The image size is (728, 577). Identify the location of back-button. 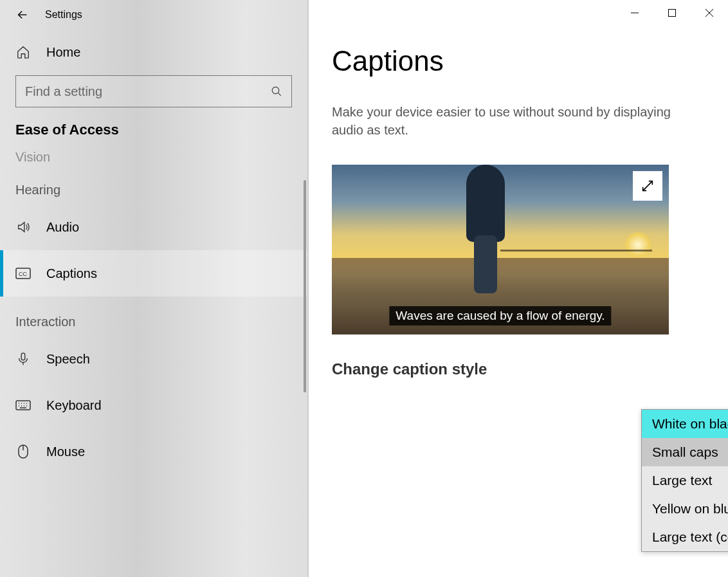
(23, 14).